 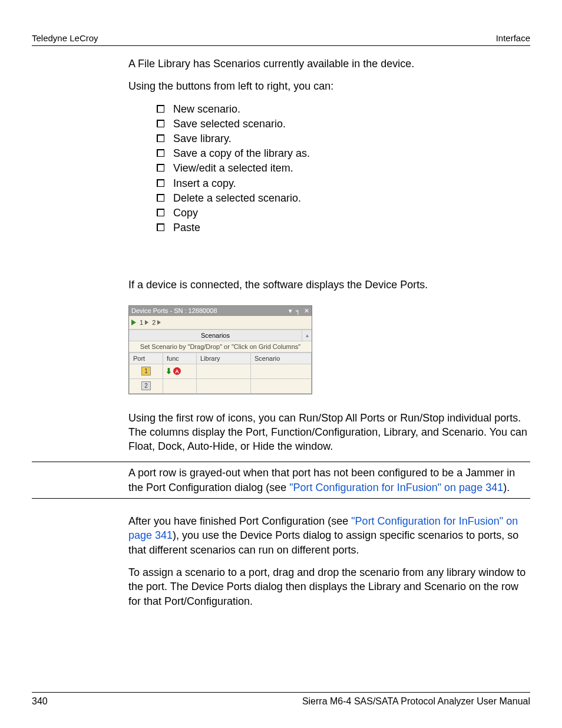 What do you see at coordinates (180, 358) in the screenshot?
I see `col-func: func` at bounding box center [180, 358].